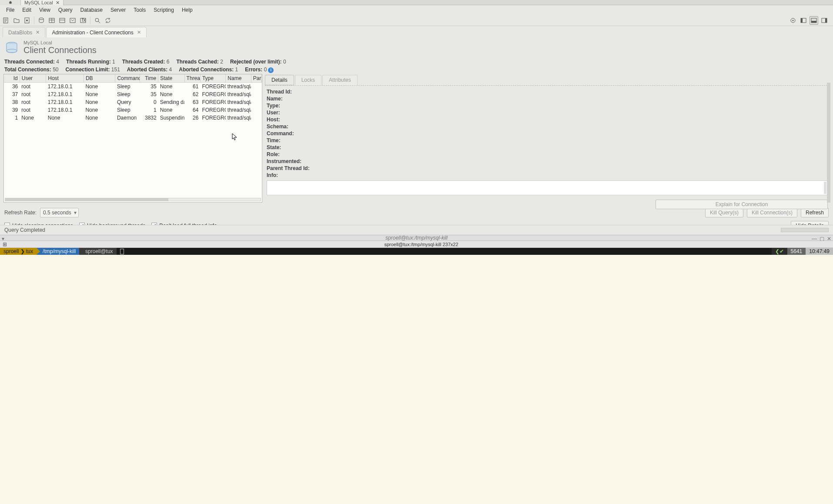 The height and width of the screenshot is (504, 833). I want to click on col-user: User, so click(33, 78).